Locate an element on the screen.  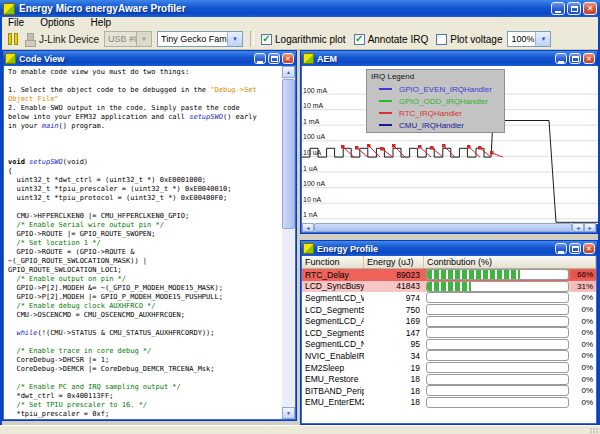
table-row: LCD_SyncBusyDe...4184331% is located at coordinates (449, 287).